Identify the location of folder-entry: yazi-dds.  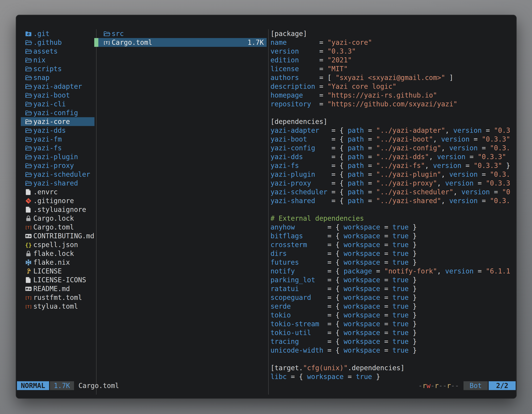
(58, 130).